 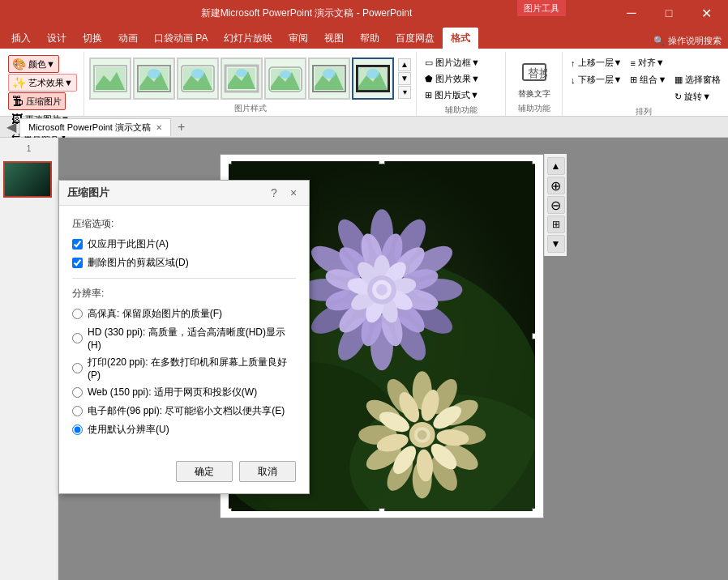 What do you see at coordinates (284, 193) in the screenshot?
I see `dialog-title-btns: ? ×` at bounding box center [284, 193].